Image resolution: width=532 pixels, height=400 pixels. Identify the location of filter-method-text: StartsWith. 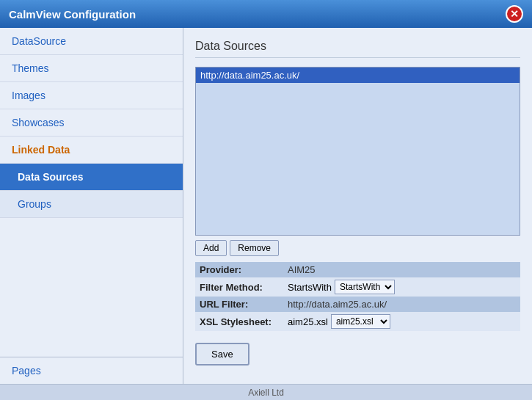
(310, 288).